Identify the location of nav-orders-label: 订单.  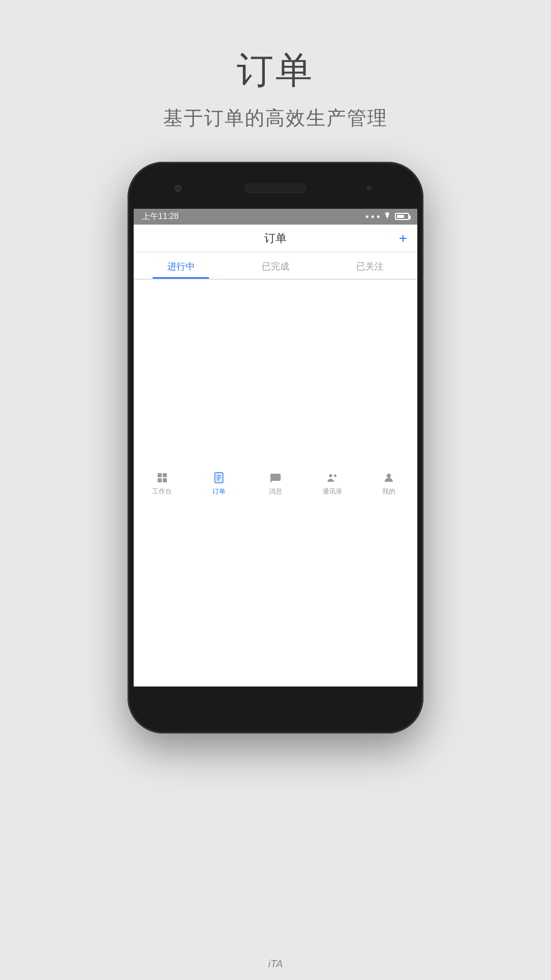
(219, 492).